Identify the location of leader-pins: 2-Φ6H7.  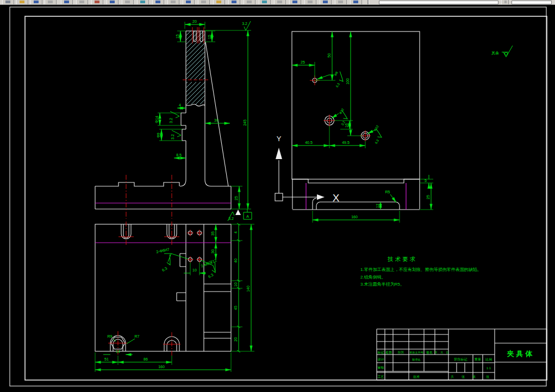
(163, 251).